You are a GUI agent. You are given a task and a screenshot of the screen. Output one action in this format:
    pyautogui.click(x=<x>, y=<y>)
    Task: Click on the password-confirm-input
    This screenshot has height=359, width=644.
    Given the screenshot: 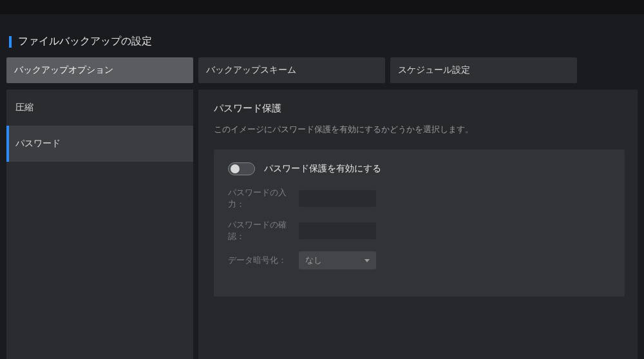 What is the action you would take?
    pyautogui.click(x=337, y=231)
    